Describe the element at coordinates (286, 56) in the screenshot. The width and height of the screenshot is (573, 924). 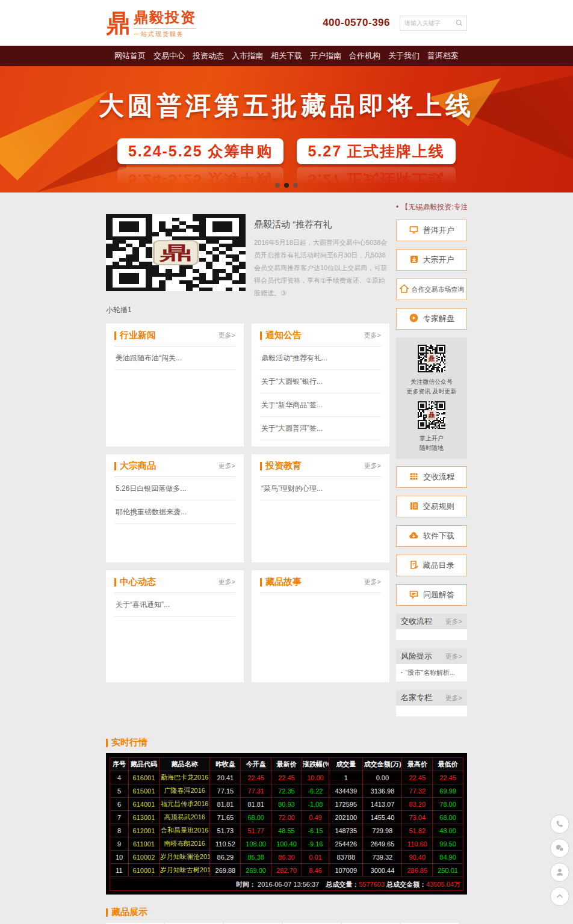
I see `nav-item: 相关下载` at that location.